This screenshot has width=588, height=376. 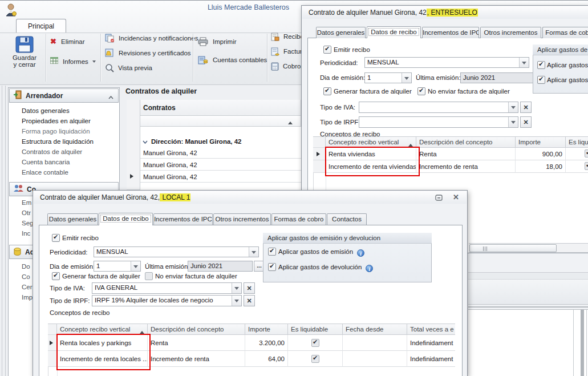 I want to click on tipo-iva-combo: IVA GENERAL, so click(x=167, y=288).